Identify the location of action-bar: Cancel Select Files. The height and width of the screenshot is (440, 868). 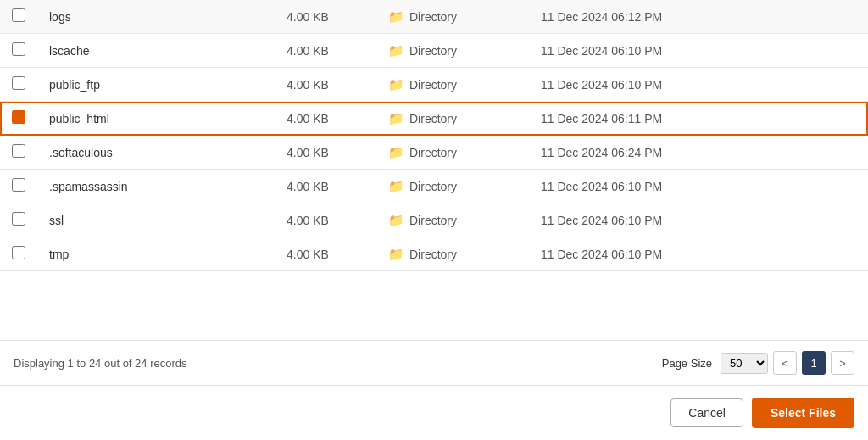
(434, 413).